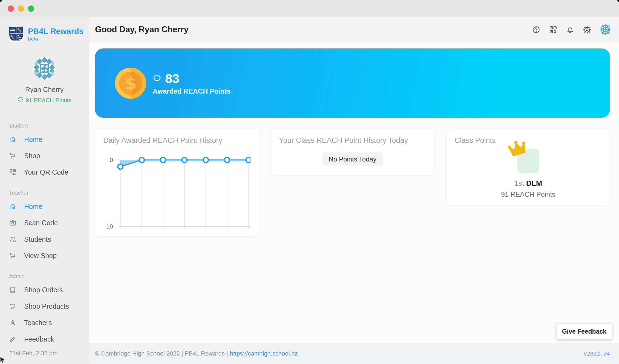 The height and width of the screenshot is (364, 619). What do you see at coordinates (44, 323) in the screenshot?
I see `sidebar-item-teachers: Teachers` at bounding box center [44, 323].